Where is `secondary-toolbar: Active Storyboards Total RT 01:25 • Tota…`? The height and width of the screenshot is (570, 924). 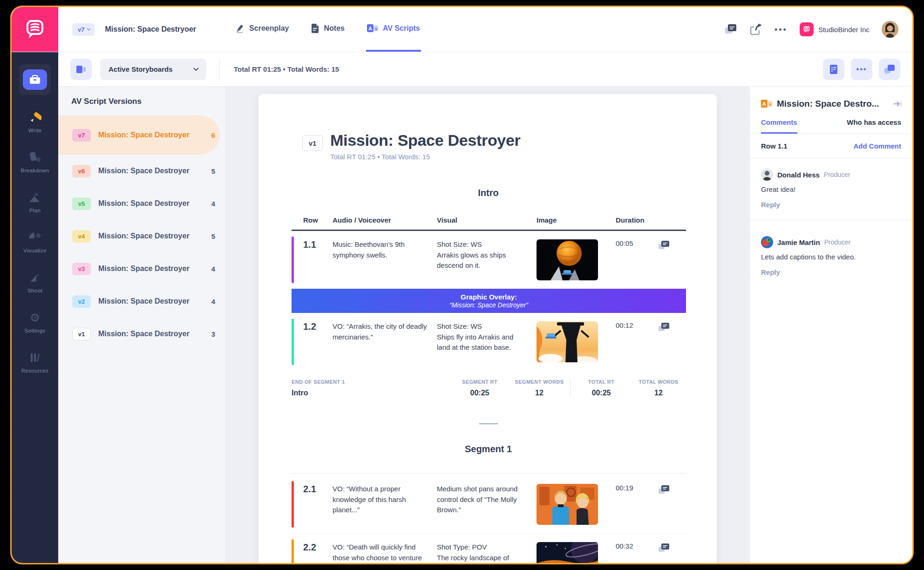 secondary-toolbar: Active Storyboards Total RT 01:25 • Tota… is located at coordinates (485, 69).